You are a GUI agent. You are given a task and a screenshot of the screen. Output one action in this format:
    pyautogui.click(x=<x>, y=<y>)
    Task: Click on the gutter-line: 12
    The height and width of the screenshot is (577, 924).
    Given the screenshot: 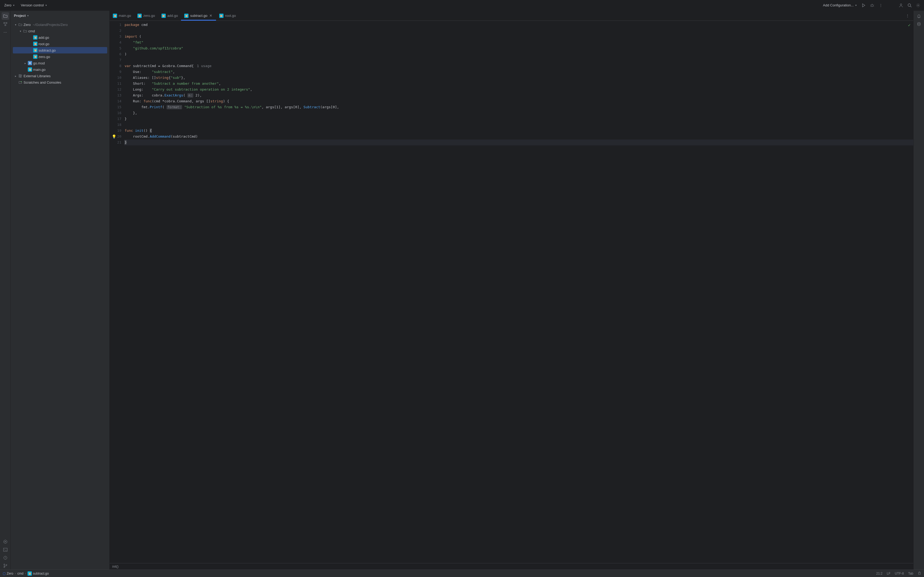 What is the action you would take?
    pyautogui.click(x=115, y=89)
    